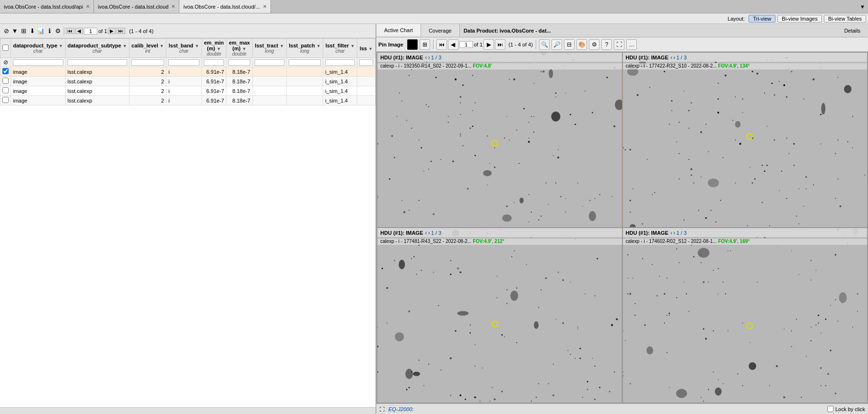 This screenshot has height=414, width=868. What do you see at coordinates (184, 62) in the screenshot?
I see `filter-lsst-band` at bounding box center [184, 62].